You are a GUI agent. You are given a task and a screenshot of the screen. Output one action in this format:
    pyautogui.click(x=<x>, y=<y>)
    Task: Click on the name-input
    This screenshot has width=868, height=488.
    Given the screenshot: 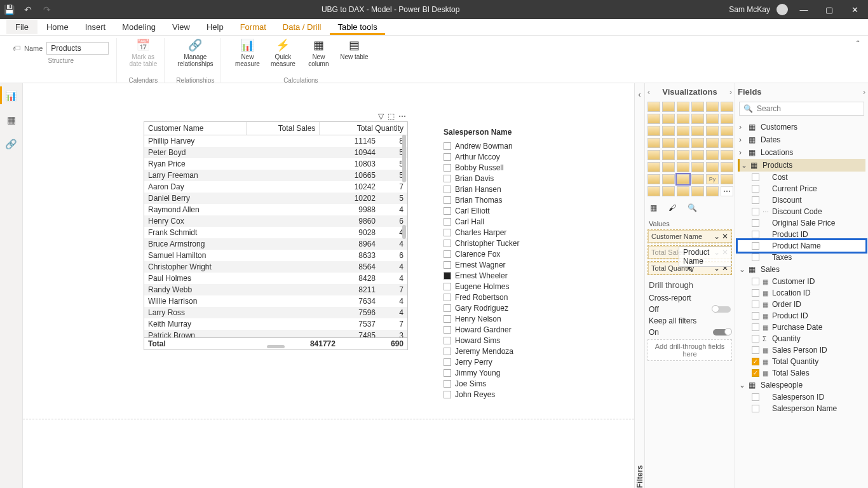 What is the action you would take?
    pyautogui.click(x=78, y=48)
    